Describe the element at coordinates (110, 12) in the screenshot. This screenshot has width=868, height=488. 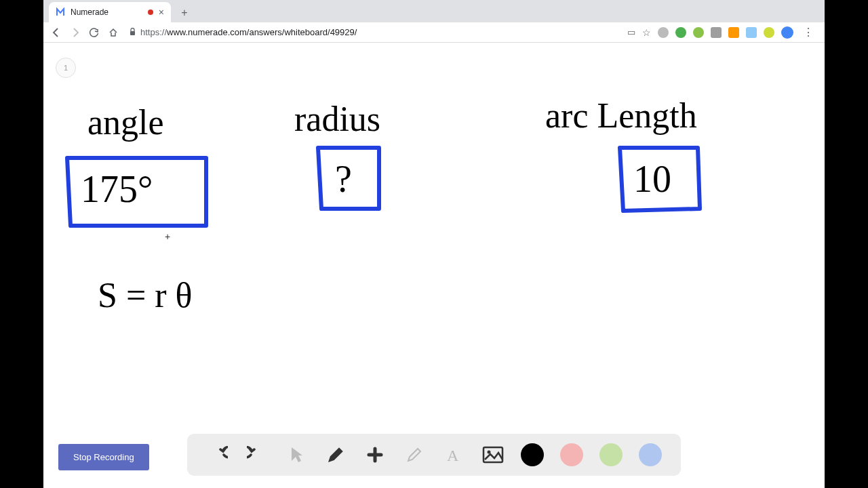
I see `tab-numerade: Numerade ×` at that location.